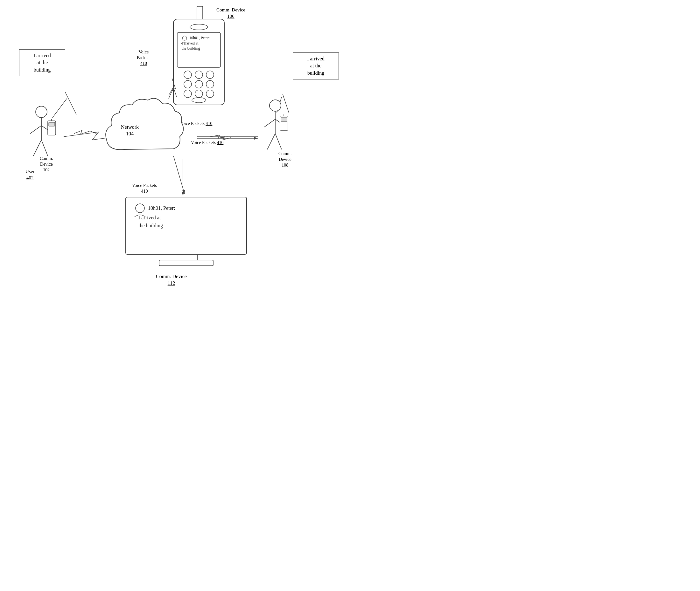 Image resolution: width=700 pixels, height=591 pixels. Describe the element at coordinates (171, 280) in the screenshot. I see `device-112-label: Comm. Device 112` at that location.